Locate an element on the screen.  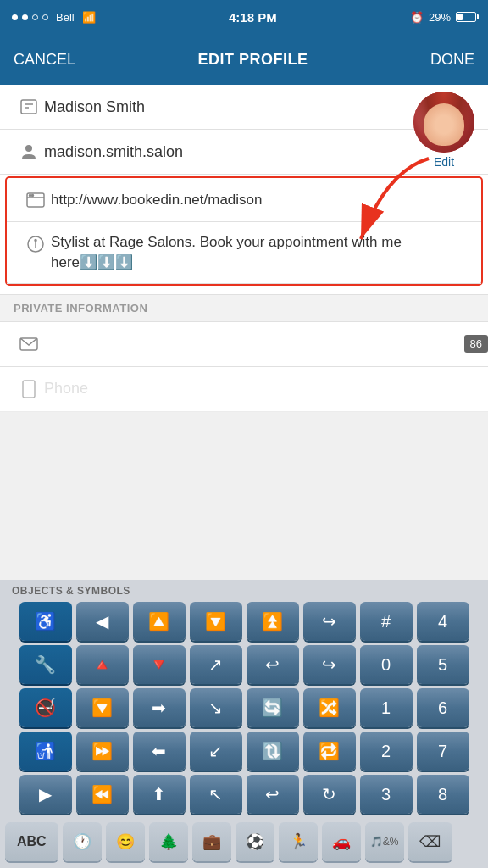
key-curved-arrow: ↪ is located at coordinates (330, 621).